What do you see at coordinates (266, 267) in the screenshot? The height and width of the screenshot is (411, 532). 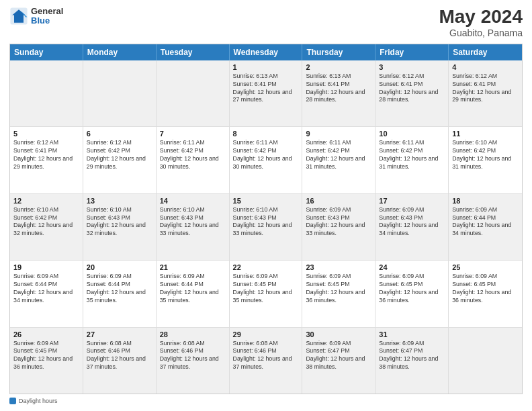 I see `day-number: 22` at bounding box center [266, 267].